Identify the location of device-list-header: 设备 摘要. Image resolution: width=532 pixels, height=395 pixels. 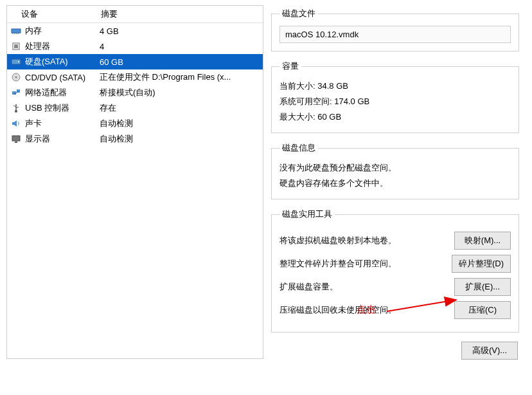
(135, 14).